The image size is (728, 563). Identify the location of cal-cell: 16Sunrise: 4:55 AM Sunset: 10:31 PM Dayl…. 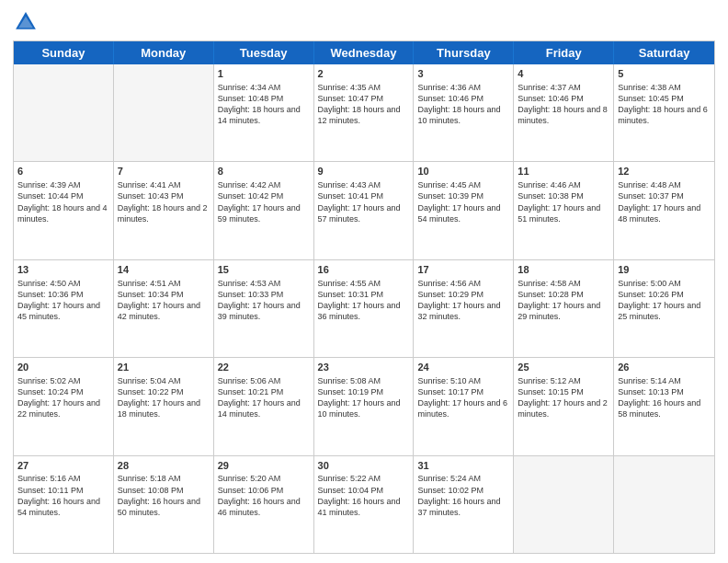
(364, 309).